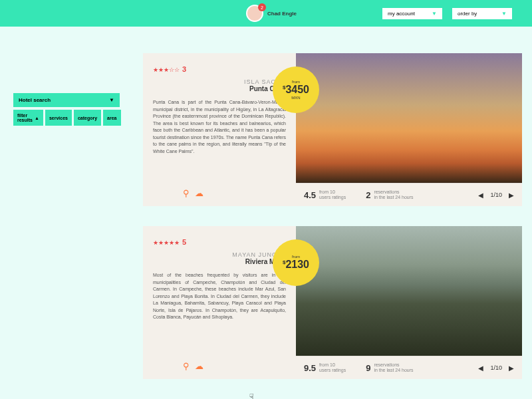 The image size is (532, 399). I want to click on price-value: $3450, so click(296, 90).